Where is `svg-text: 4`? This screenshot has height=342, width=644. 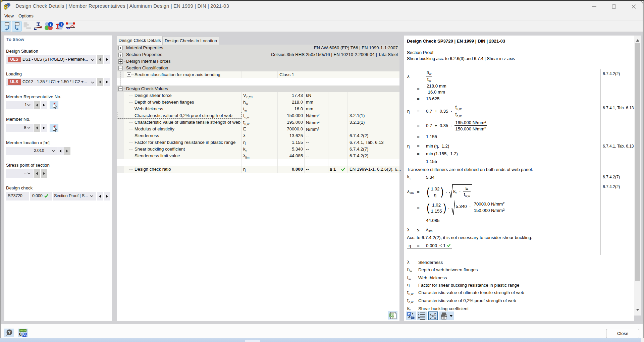
svg-text: 4 is located at coordinates (435, 318).